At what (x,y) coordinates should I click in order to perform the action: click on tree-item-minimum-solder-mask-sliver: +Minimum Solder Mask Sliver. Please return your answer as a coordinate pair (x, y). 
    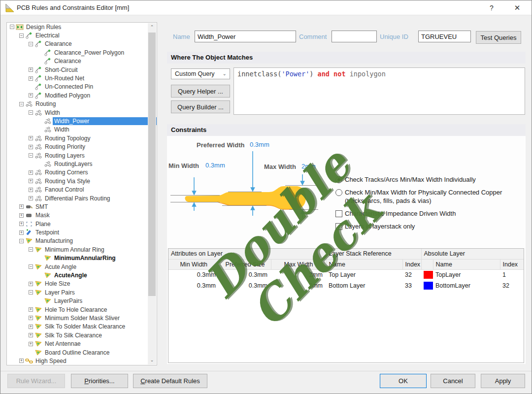
    Looking at the image, I should click on (82, 318).